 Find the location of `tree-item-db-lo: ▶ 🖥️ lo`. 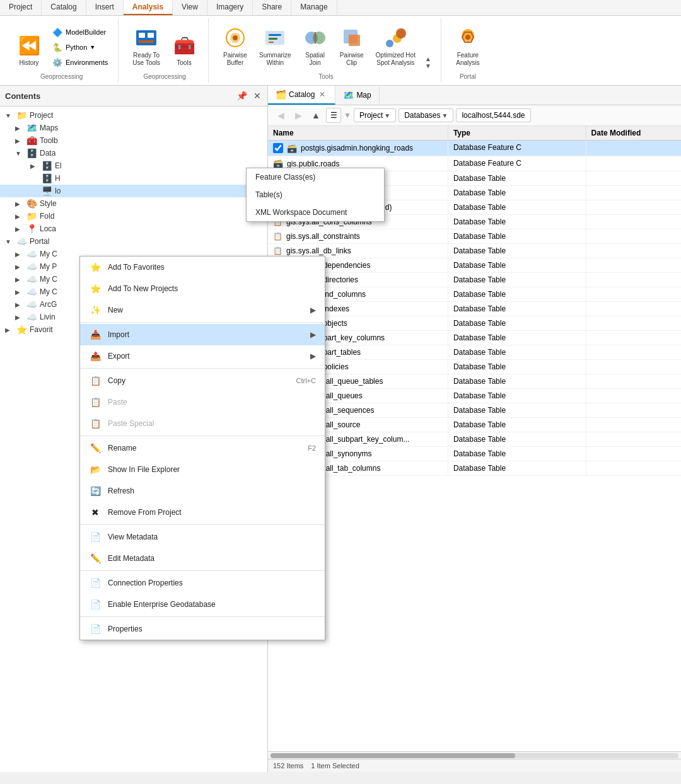

tree-item-db-lo: ▶ 🖥️ lo is located at coordinates (134, 191).